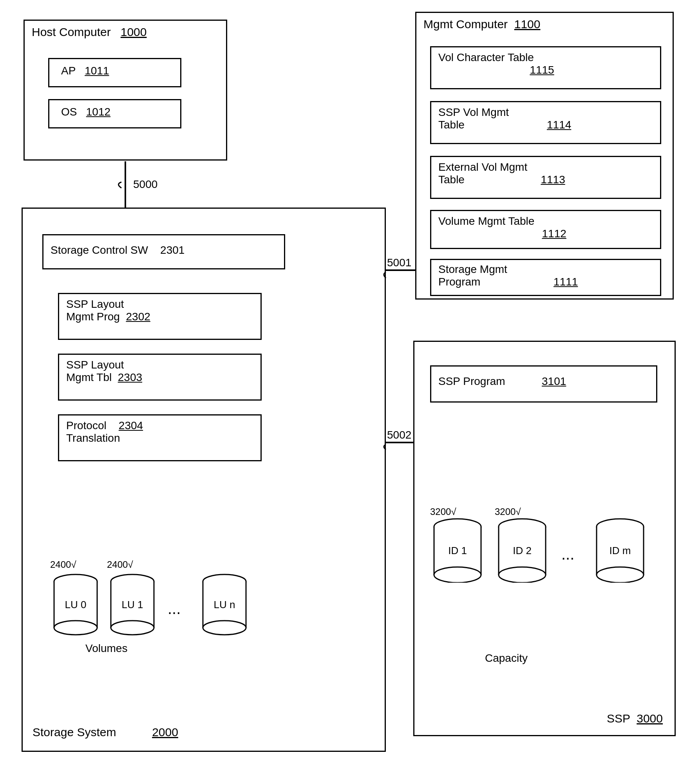  Describe the element at coordinates (546, 229) in the screenshot. I see `vol-mgmt-table-box: Volume Mgmt Table 1112` at that location.